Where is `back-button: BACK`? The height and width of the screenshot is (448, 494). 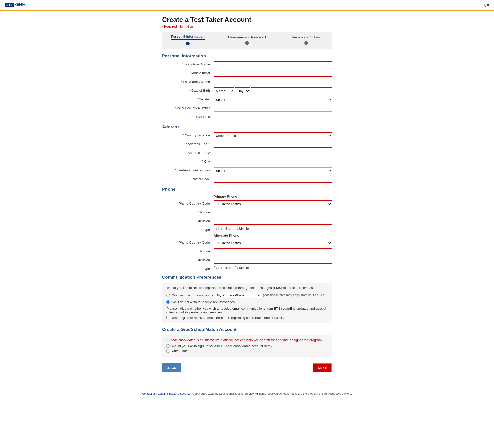 back-button: BACK is located at coordinates (172, 368).